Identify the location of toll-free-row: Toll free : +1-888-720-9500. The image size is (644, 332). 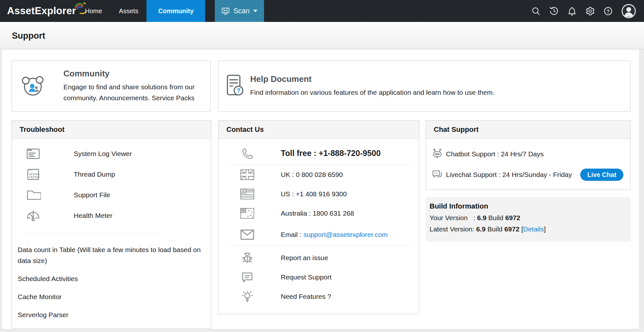
(319, 153).